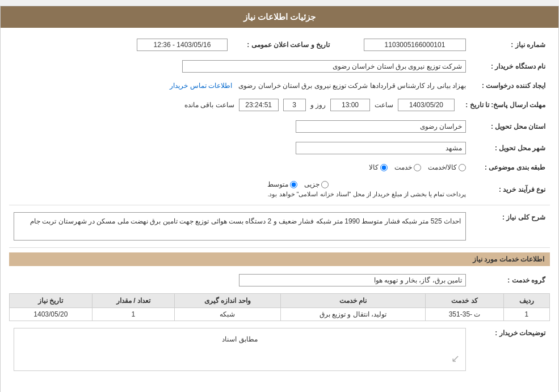 The image size is (559, 392). Describe the element at coordinates (510, 127) in the screenshot. I see `province-label: استان محل تحویل :` at that location.